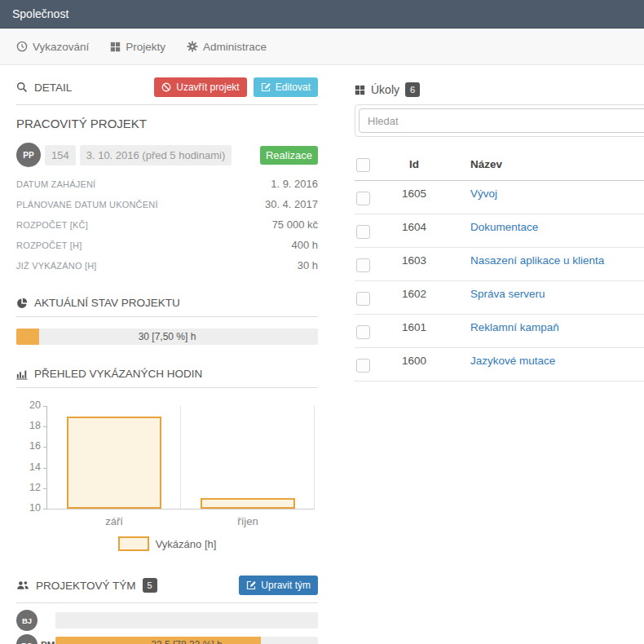 The image size is (644, 644). I want to click on select-all-checkbox, so click(364, 165).